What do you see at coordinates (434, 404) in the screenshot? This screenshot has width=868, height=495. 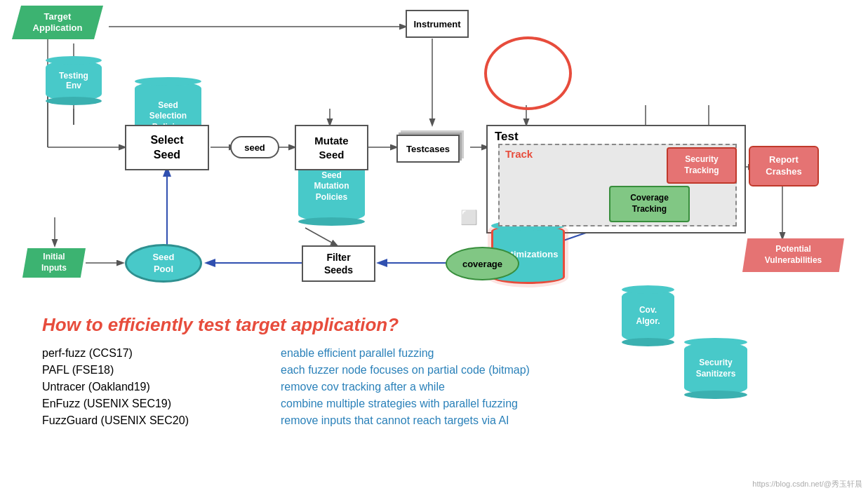 I see `table-row: EnFuzz (USENIX SEC19)combine multiple st…` at bounding box center [434, 404].